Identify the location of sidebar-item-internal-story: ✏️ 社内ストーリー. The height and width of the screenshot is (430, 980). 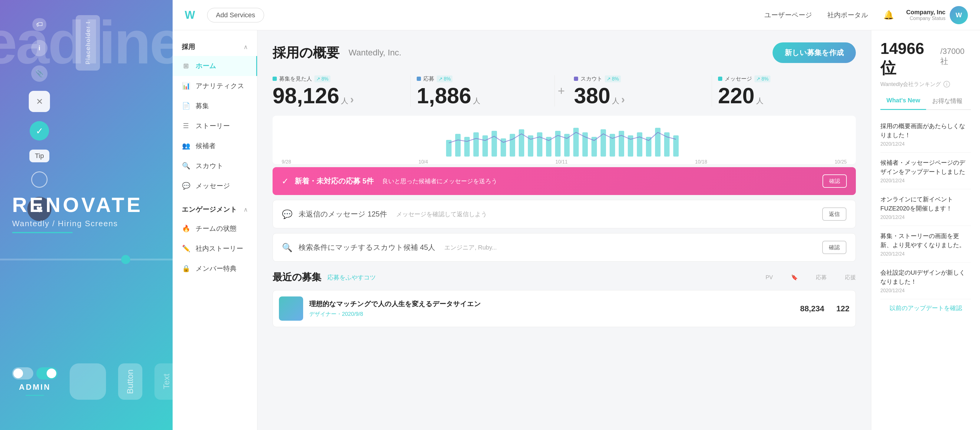
(215, 249).